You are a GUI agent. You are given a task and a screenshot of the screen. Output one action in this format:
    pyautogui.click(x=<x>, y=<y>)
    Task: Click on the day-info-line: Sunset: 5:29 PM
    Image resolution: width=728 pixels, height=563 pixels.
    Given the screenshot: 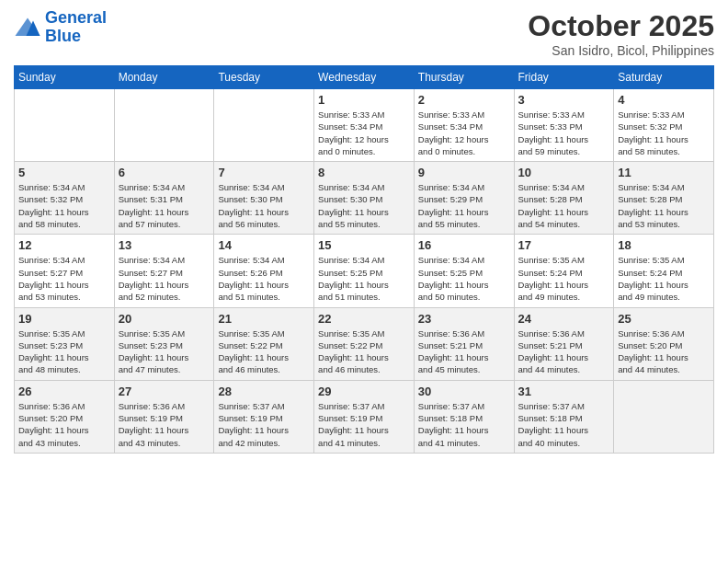 What is the action you would take?
    pyautogui.click(x=464, y=199)
    